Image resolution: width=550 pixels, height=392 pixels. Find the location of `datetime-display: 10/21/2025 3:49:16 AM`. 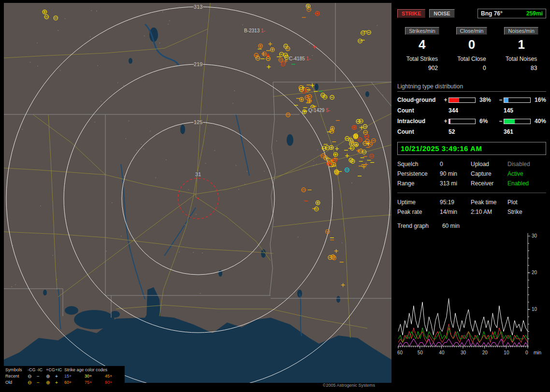

datetime-display: 10/21/2025 3:49:16 AM is located at coordinates (472, 149).